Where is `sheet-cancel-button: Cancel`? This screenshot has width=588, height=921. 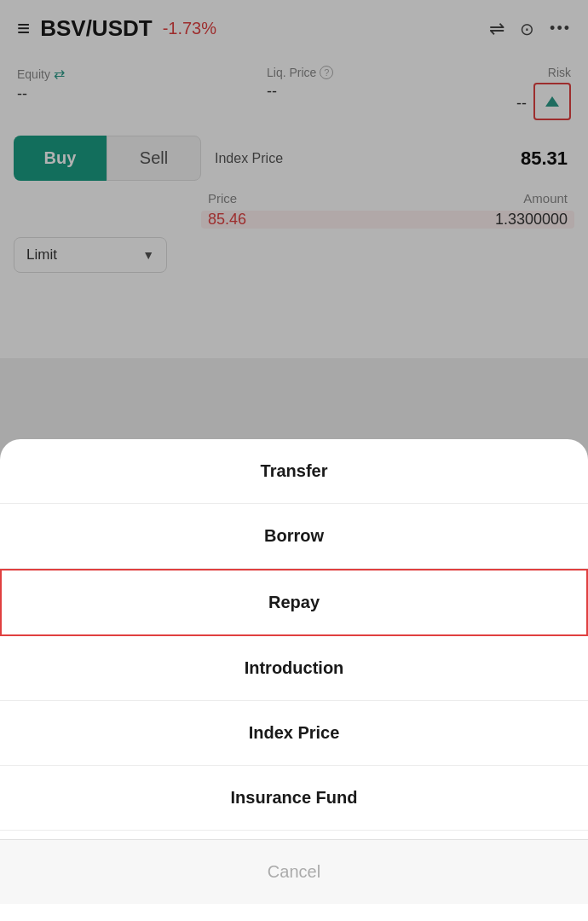 sheet-cancel-button: Cancel is located at coordinates (294, 872).